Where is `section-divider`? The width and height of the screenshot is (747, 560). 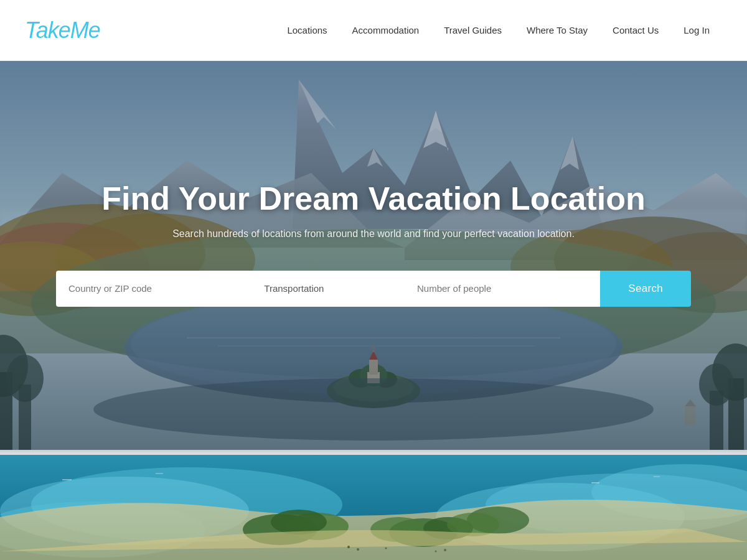
section-divider is located at coordinates (374, 452).